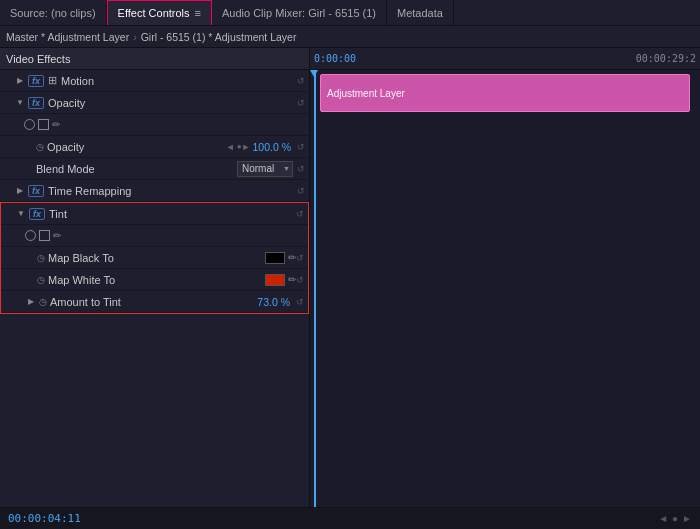 The image size is (700, 529). What do you see at coordinates (136, 169) in the screenshot?
I see `blend-mode-label: Blend Mode` at bounding box center [136, 169].